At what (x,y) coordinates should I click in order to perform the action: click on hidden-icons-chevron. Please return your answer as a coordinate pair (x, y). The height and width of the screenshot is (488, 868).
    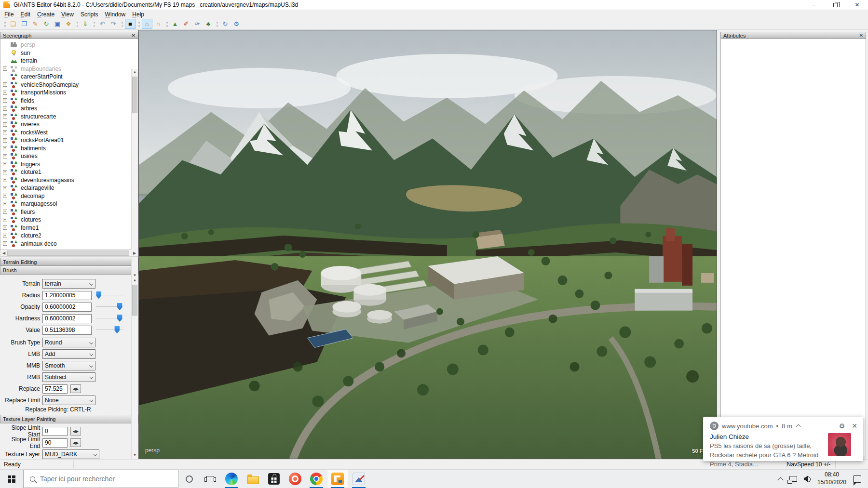
    Looking at the image, I should click on (780, 480).